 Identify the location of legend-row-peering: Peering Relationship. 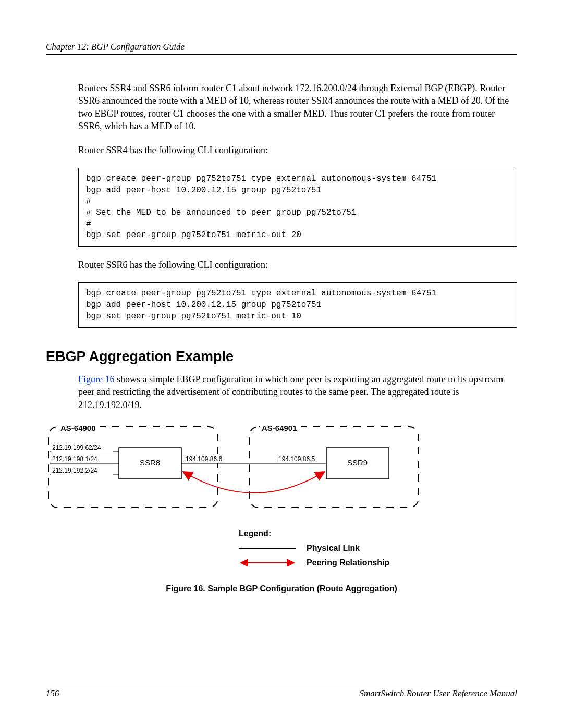
(378, 563).